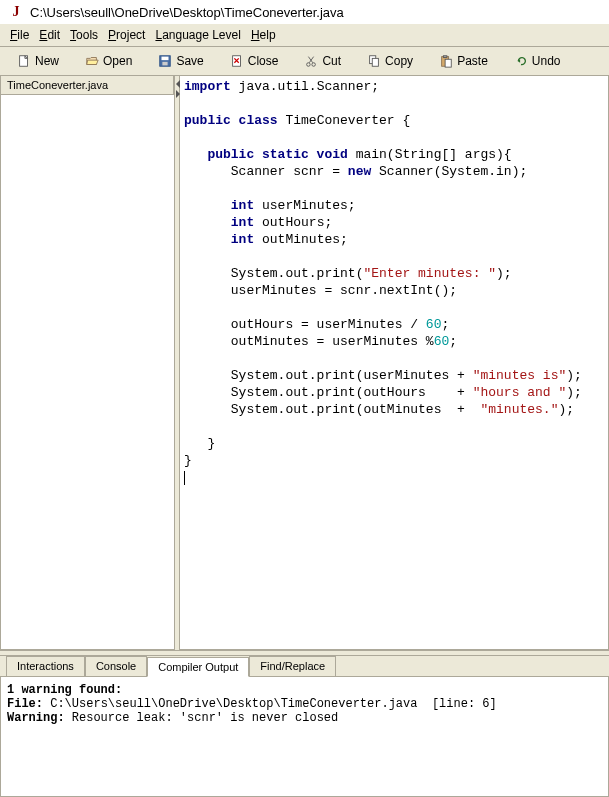  Describe the element at coordinates (126, 35) in the screenshot. I see `menu-project: Project` at that location.